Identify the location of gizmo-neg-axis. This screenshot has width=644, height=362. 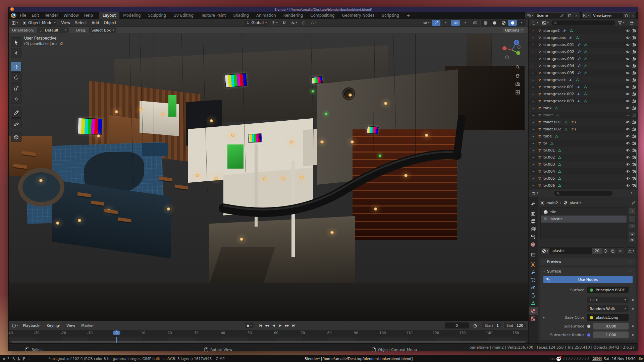
(519, 47).